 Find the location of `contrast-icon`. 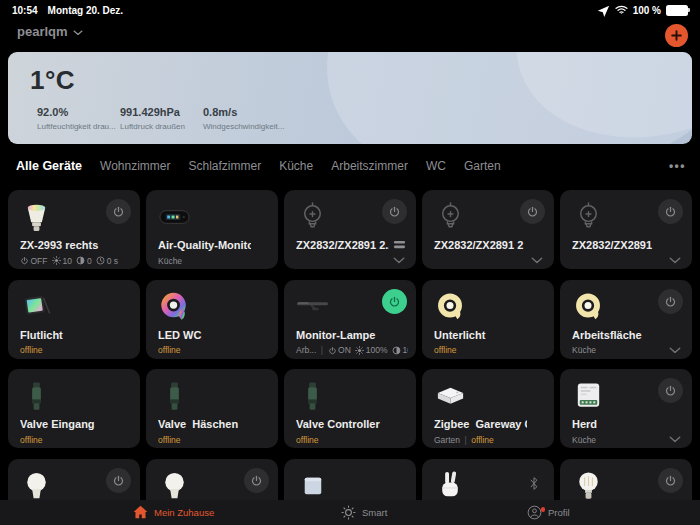

contrast-icon is located at coordinates (396, 350).